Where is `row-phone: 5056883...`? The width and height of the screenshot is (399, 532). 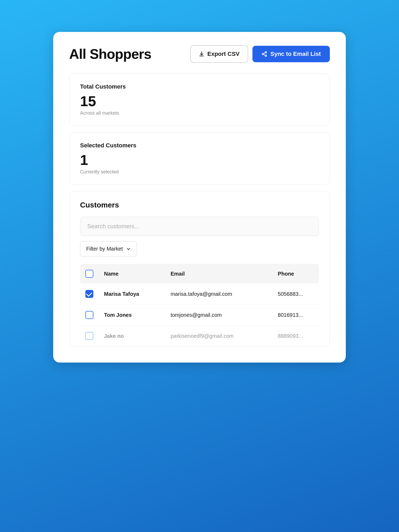
row-phone: 5056883... is located at coordinates (296, 294).